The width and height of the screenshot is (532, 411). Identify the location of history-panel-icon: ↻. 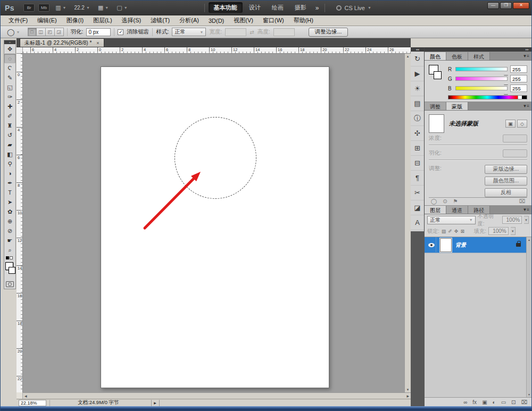
(417, 59).